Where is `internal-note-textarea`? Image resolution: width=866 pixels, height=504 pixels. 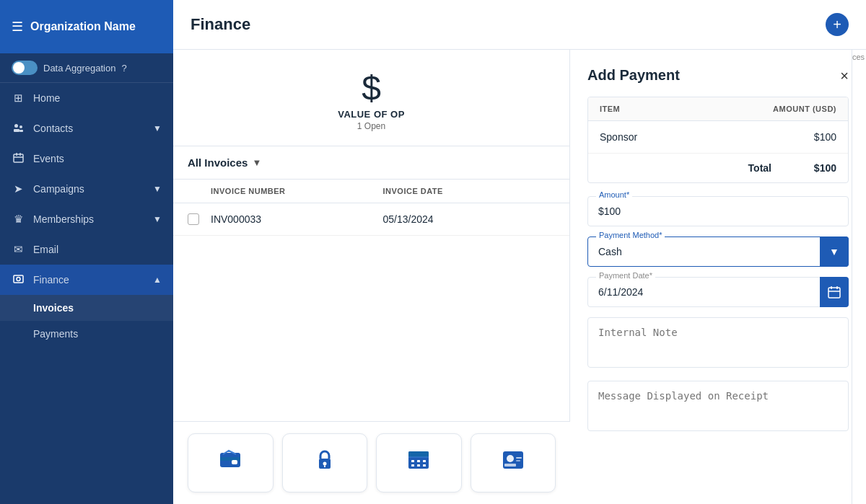
internal-note-textarea is located at coordinates (718, 342).